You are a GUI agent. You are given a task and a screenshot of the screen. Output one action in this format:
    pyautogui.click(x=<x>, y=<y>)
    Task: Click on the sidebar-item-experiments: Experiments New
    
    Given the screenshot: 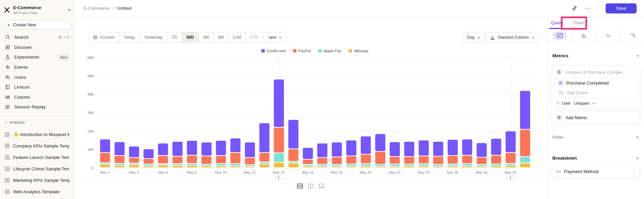 What is the action you would take?
    pyautogui.click(x=37, y=57)
    